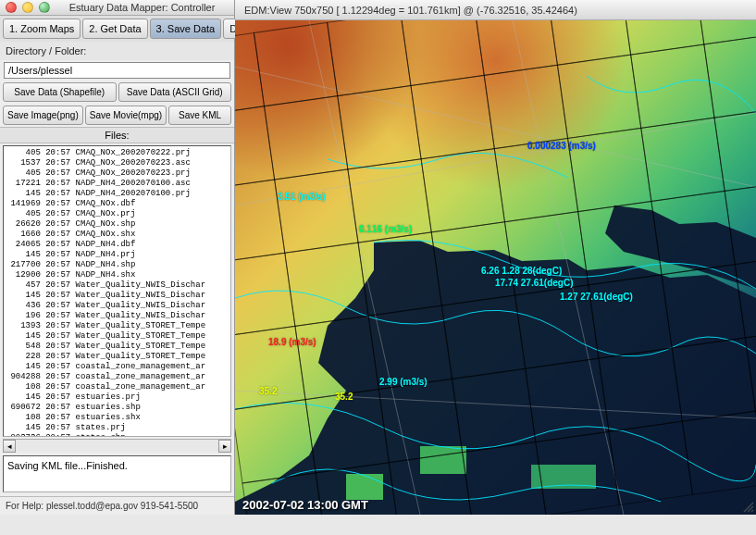 This screenshot has width=756, height=535. What do you see at coordinates (43, 115) in the screenshot?
I see `save-image-button: Save Image(png)` at bounding box center [43, 115].